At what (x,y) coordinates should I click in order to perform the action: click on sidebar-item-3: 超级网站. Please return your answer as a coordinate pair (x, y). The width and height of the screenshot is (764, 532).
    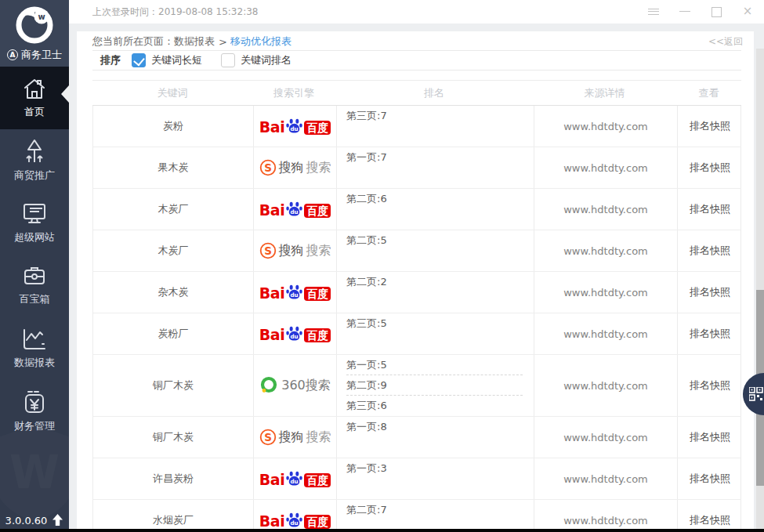
    Looking at the image, I should click on (34, 223).